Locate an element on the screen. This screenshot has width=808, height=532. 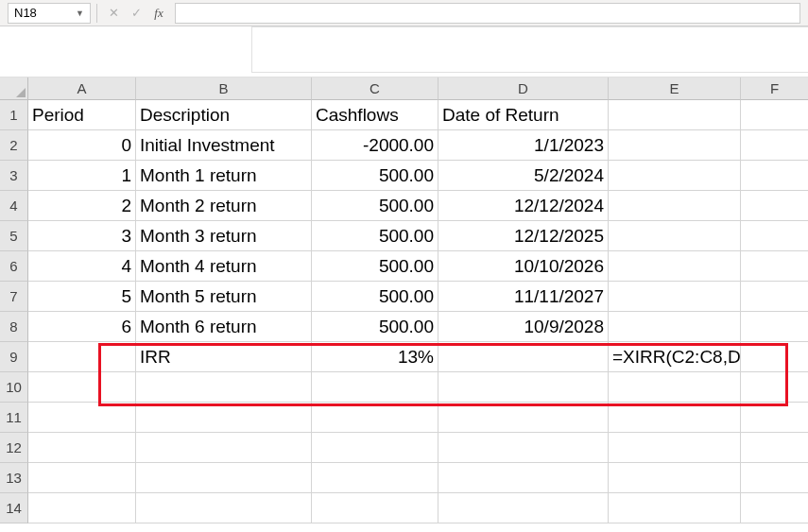
row-header-4: 4 is located at coordinates (14, 206).